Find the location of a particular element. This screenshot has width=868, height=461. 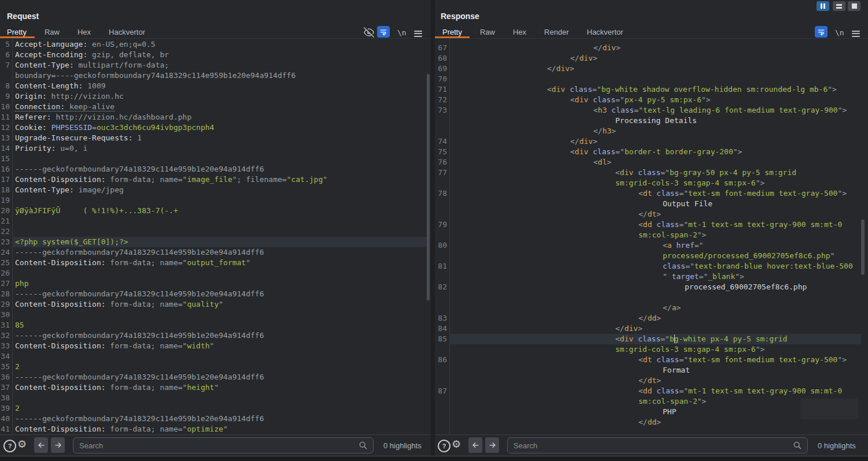

editor-line: 70 is located at coordinates (648, 79).